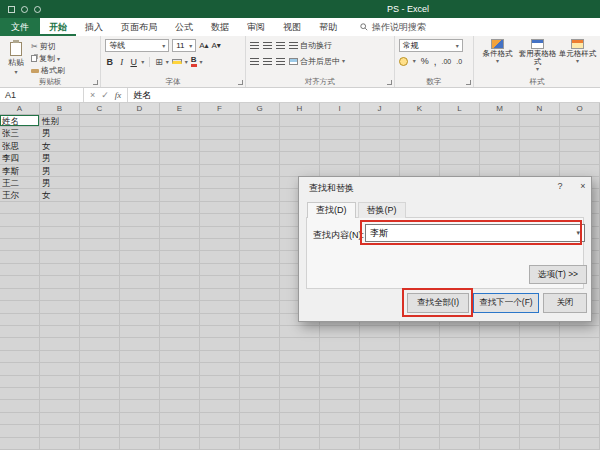 This screenshot has height=450, width=600. I want to click on grid-cell: 李四, so click(20, 158).